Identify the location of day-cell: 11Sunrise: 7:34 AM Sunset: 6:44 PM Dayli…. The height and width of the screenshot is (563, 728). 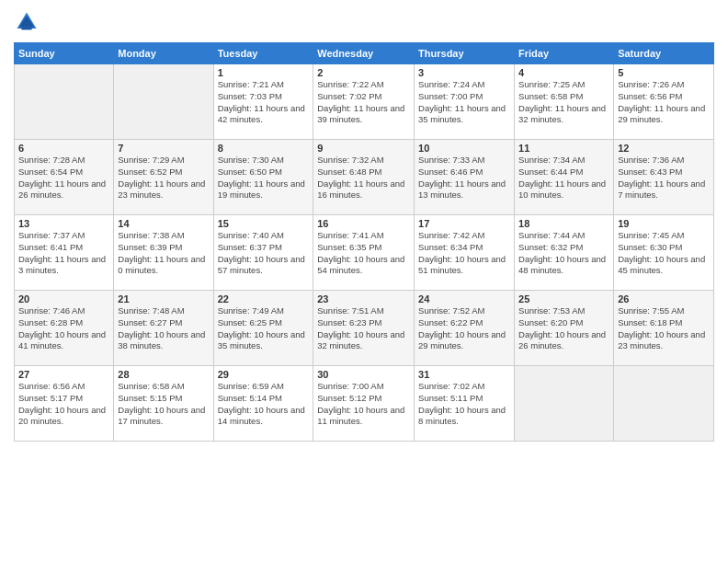
(564, 178).